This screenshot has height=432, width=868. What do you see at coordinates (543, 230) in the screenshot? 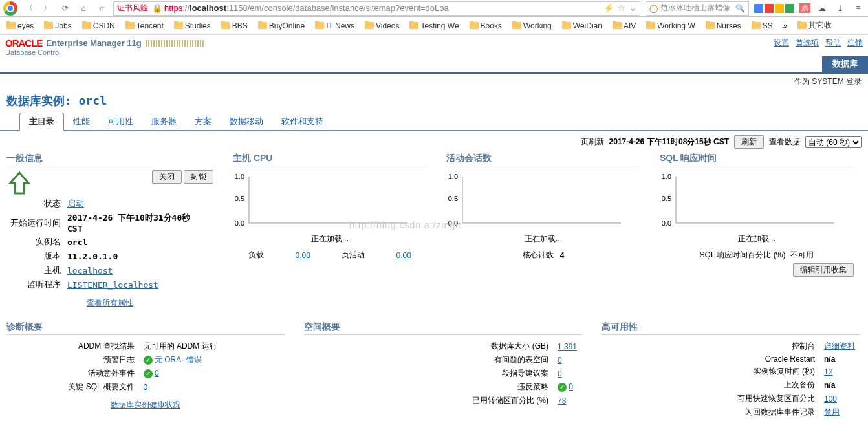
I see `sessions-panel: 活动会话数 1.0 0.5 0.0 正在加载... 核心计数 4` at bounding box center [543, 230].